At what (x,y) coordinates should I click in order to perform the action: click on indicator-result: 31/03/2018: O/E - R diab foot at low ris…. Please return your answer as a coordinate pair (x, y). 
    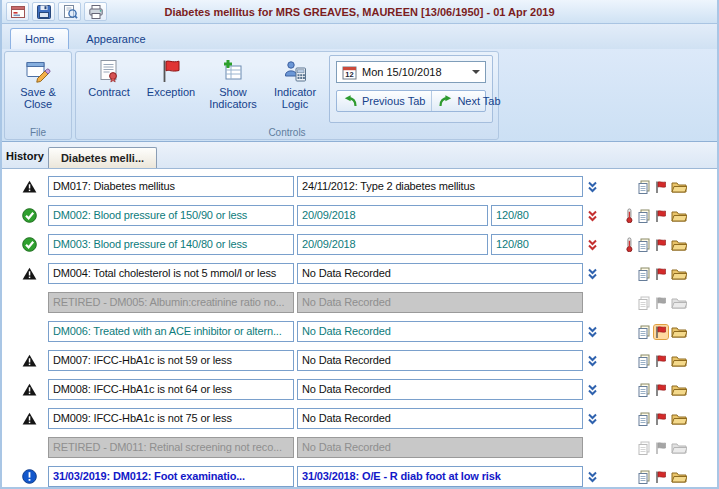
    Looking at the image, I should click on (440, 476).